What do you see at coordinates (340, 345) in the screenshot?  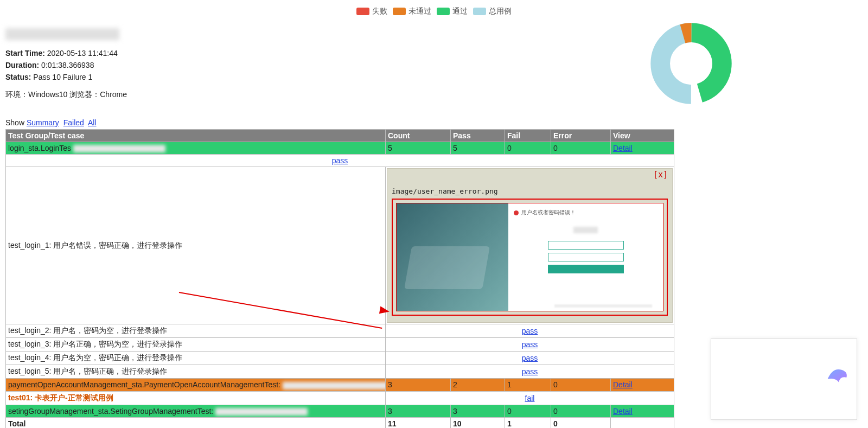 I see `test-row: test_login_3: 用户名正确，密码为空，进行登录操作 pass` at bounding box center [340, 345].